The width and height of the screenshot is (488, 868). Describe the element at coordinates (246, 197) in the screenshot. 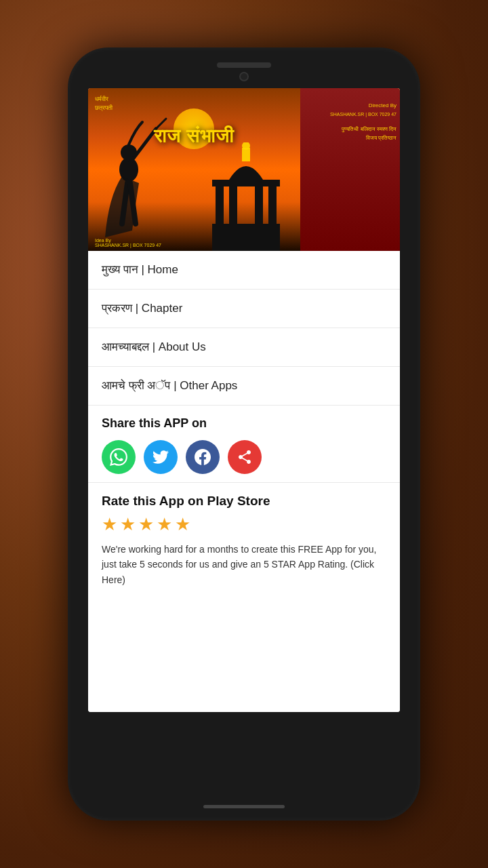

I see `temple-silhouette` at that location.